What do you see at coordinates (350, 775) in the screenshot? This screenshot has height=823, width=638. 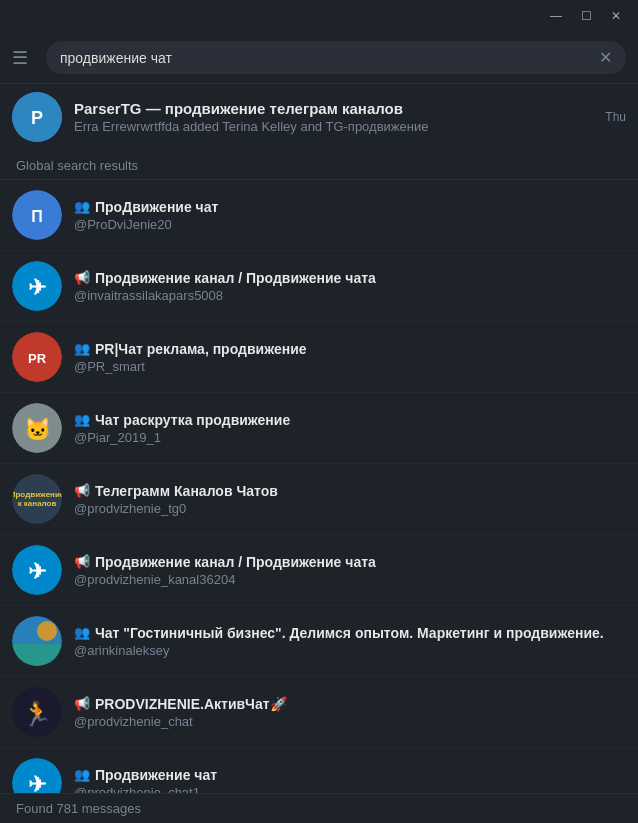 I see `result-name: 👥 Продвижение чат` at bounding box center [350, 775].